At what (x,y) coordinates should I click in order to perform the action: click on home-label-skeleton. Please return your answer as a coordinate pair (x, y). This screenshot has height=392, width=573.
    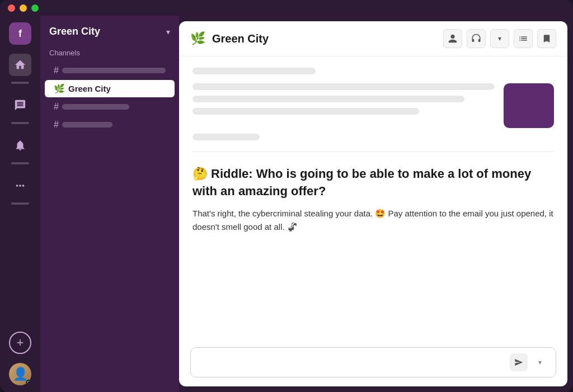
    Looking at the image, I should click on (20, 83).